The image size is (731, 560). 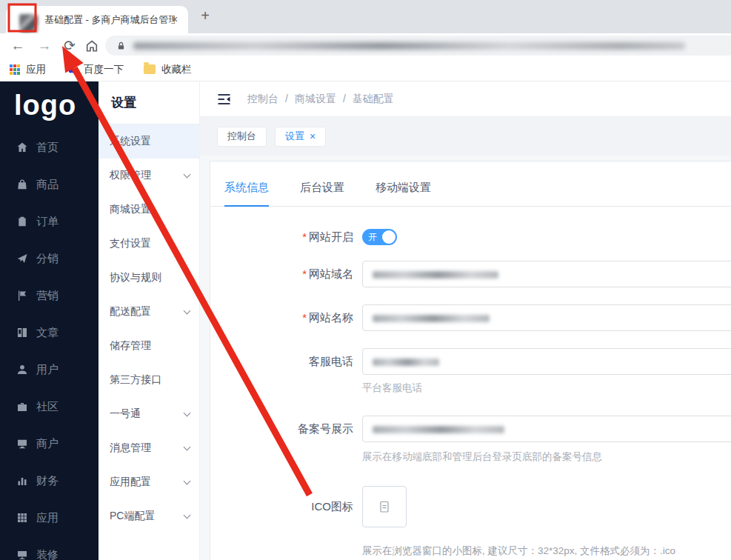 What do you see at coordinates (149, 244) in the screenshot?
I see `submenu-item-payment: 支付设置` at bounding box center [149, 244].